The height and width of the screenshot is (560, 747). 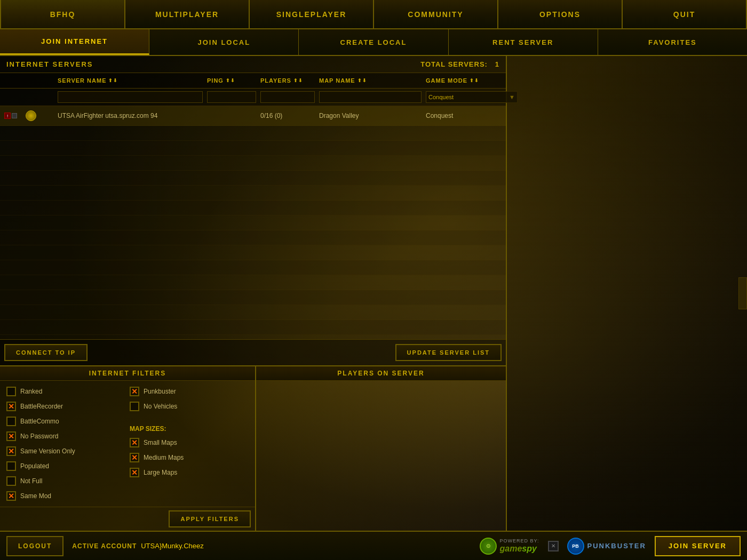 What do you see at coordinates (188, 14) in the screenshot?
I see `nav-multiplayer: MULTIPLAYER` at bounding box center [188, 14].